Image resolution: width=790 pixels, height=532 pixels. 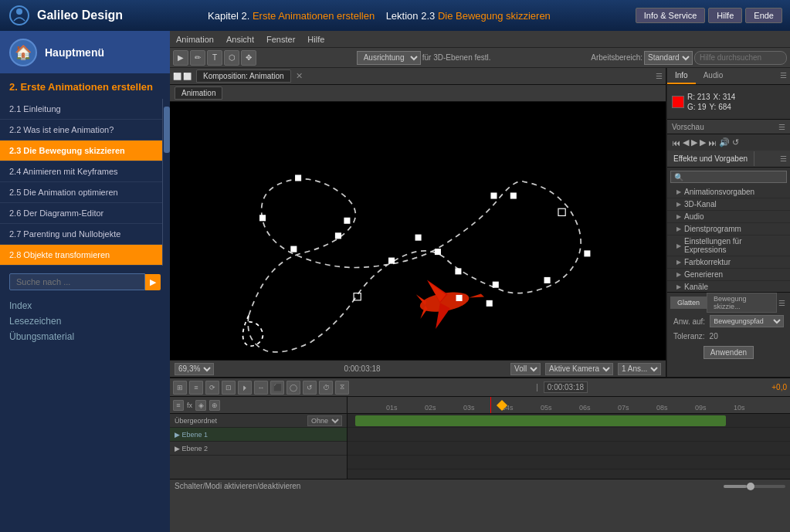 I want to click on effekte-tab-label: Effekte und Vorgaben, so click(x=710, y=159).